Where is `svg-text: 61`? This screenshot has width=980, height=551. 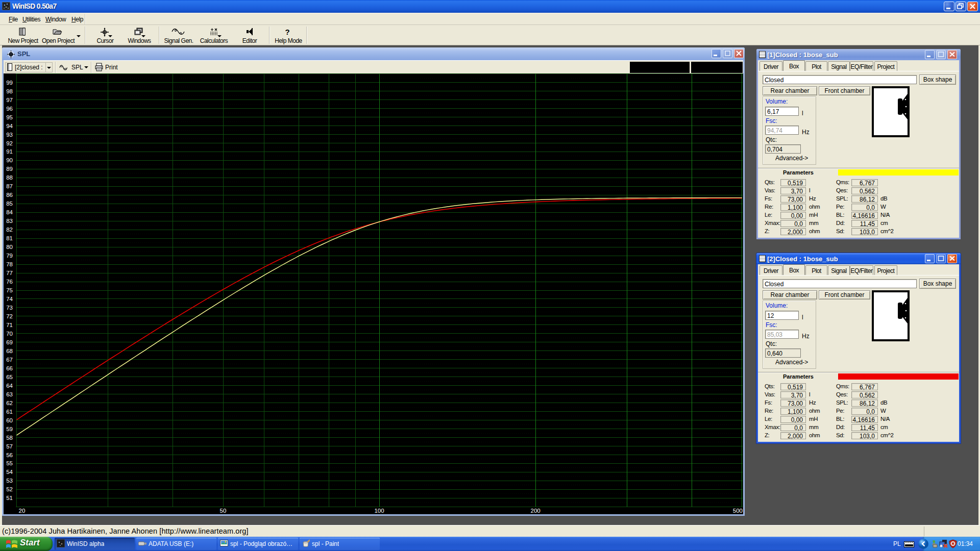
svg-text: 61 is located at coordinates (9, 412).